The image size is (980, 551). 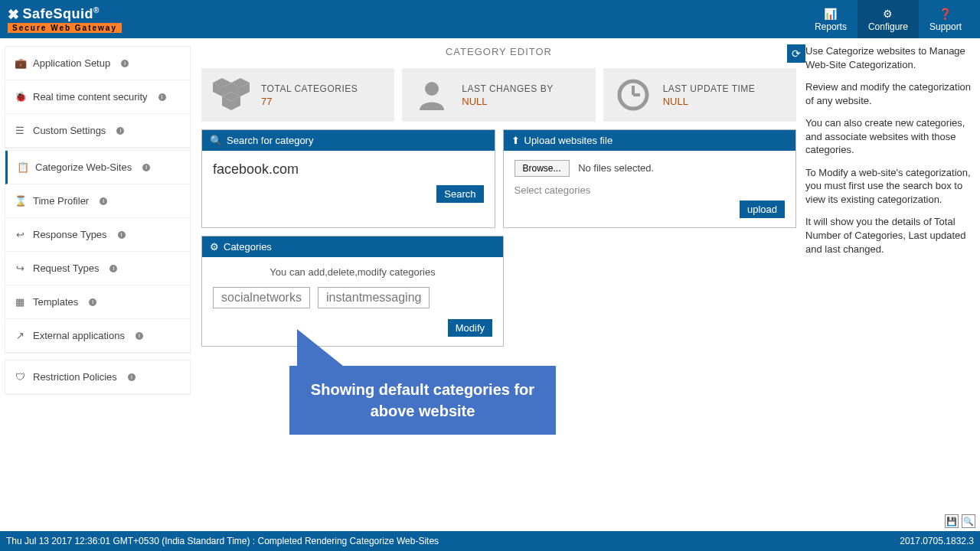 What do you see at coordinates (98, 97) in the screenshot?
I see `sidebar-item-realtime-security: 🐞 Real time content security i` at bounding box center [98, 97].